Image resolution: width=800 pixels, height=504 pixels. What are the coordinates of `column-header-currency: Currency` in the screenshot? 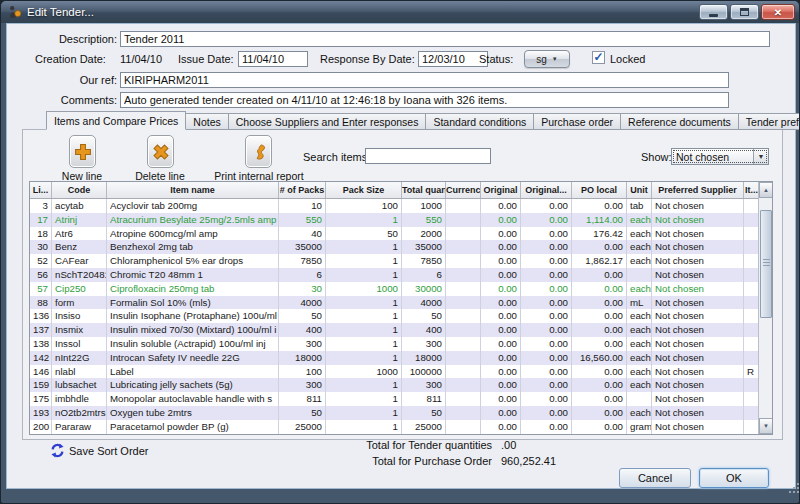 It's located at (464, 190).